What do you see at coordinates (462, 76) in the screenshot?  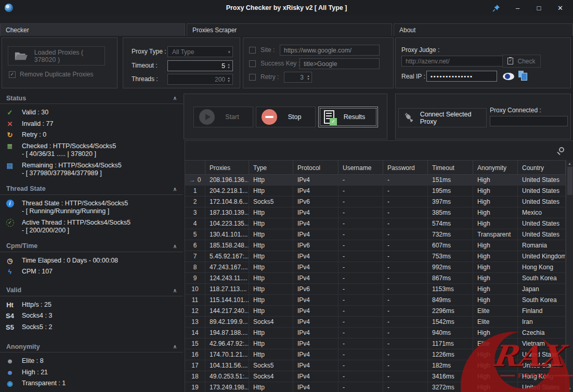 I see `real-ip-field: ••••••••••••••` at bounding box center [462, 76].